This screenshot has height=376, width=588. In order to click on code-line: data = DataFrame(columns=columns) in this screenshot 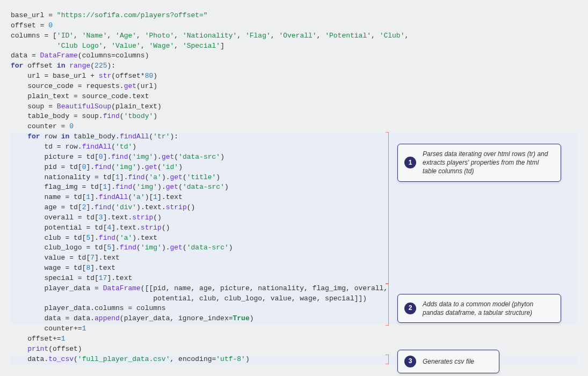, I will do `click(294, 56)`.